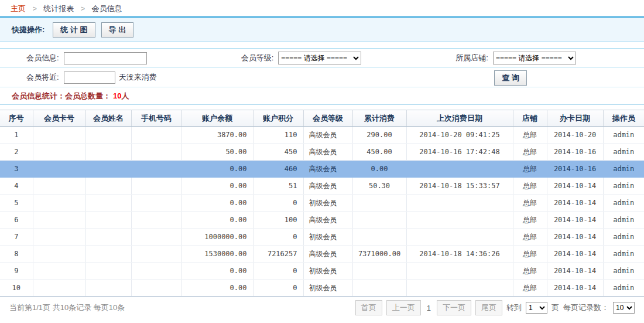  Describe the element at coordinates (217, 152) in the screenshot. I see `table-cell: 50.00` at that location.